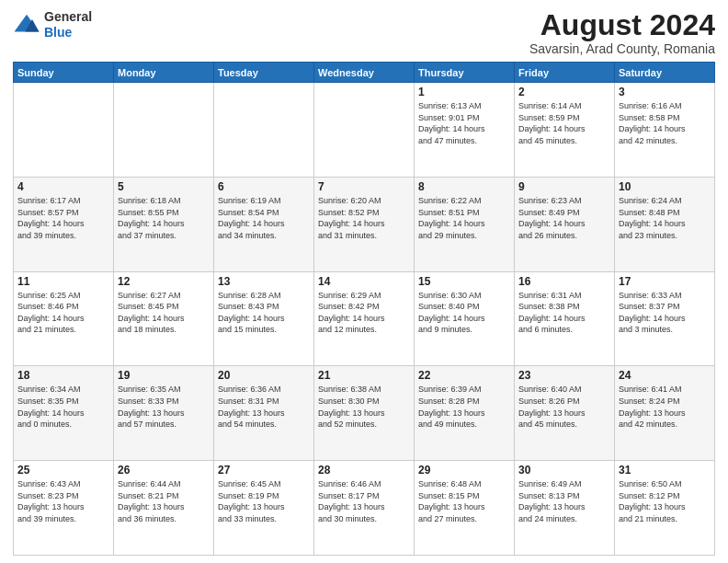 The width and height of the screenshot is (728, 563). What do you see at coordinates (665, 224) in the screenshot?
I see `calendar-cell: 10Sunrise: 6:24 AM Sunset: 8:48 PM Dayli…` at bounding box center [665, 224].